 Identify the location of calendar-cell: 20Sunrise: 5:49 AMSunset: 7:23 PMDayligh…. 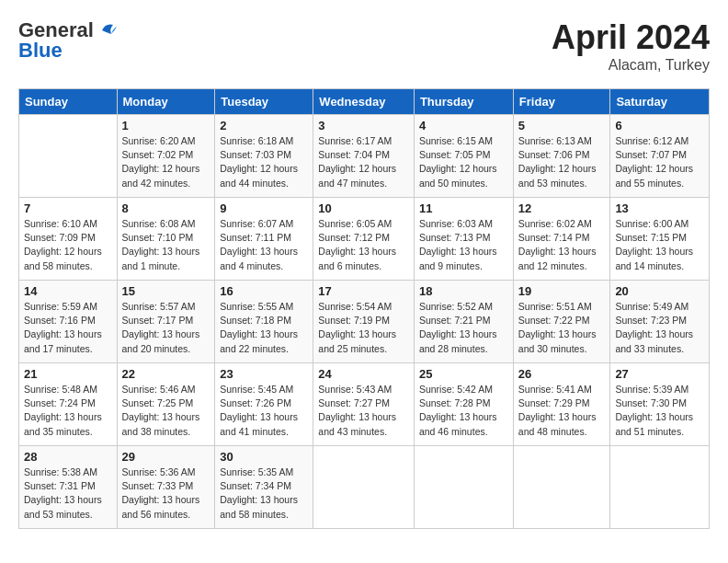
(660, 322).